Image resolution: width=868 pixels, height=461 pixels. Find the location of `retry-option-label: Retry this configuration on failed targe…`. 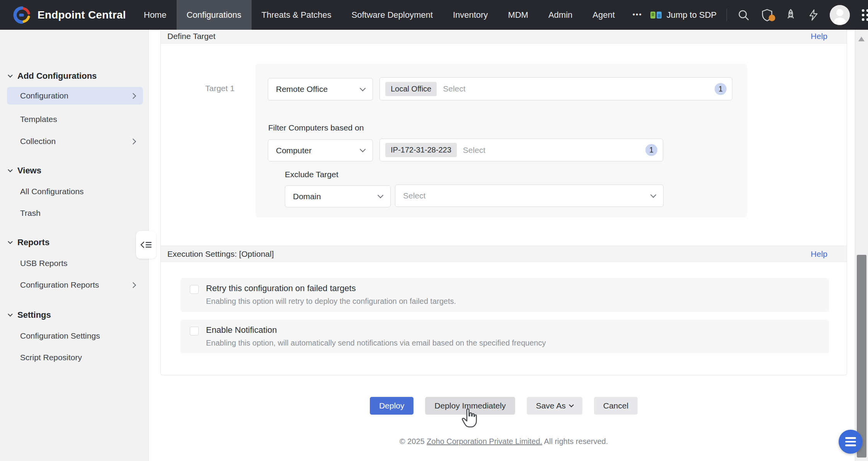

retry-option-label: Retry this configuration on failed targe… is located at coordinates (281, 288).